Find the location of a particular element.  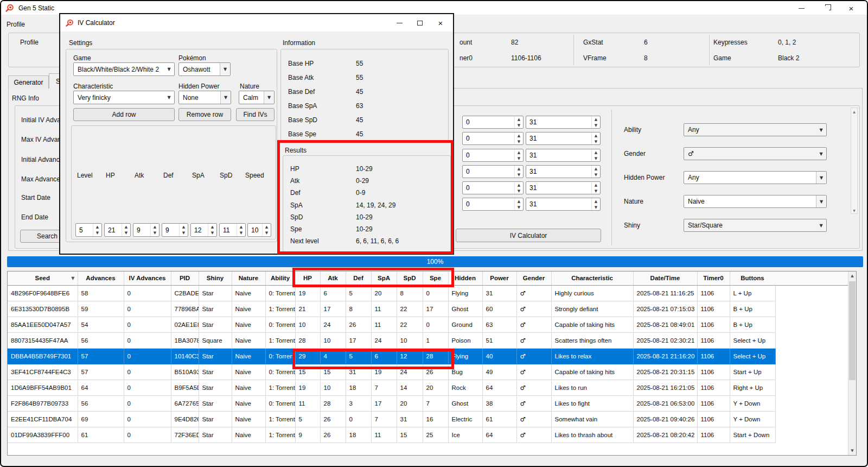

table-cell: 64 is located at coordinates (499, 388).